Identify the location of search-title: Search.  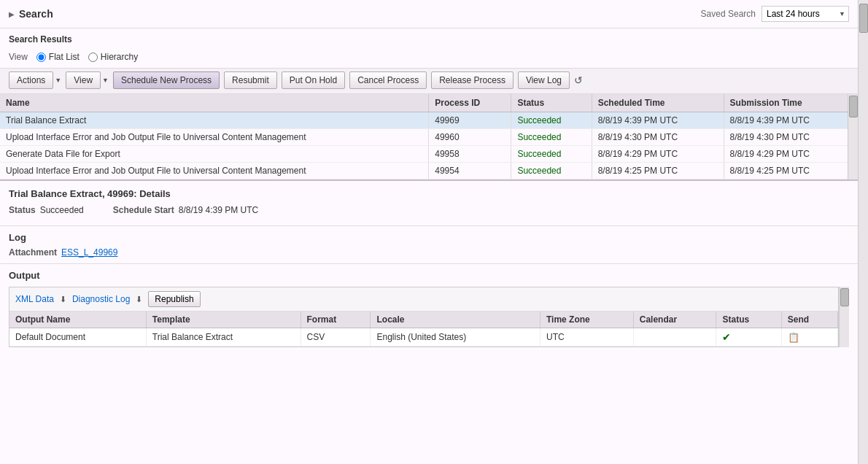
(36, 14).